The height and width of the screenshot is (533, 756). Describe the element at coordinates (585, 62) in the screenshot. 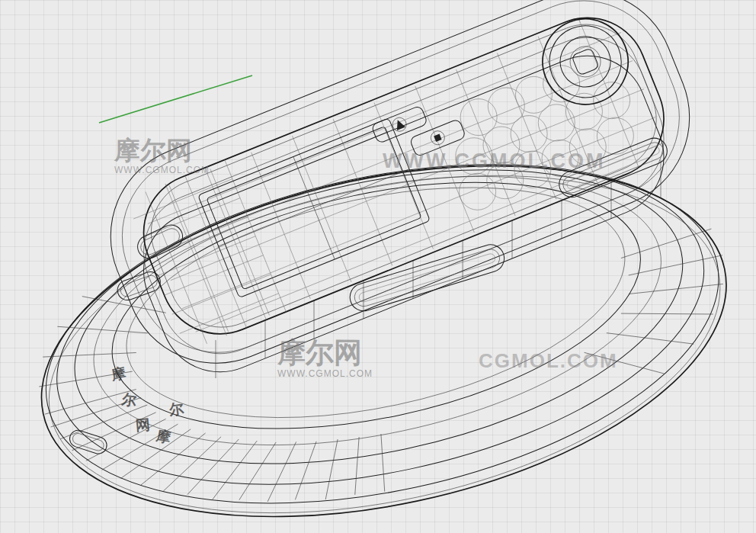

I see `circular-control` at that location.